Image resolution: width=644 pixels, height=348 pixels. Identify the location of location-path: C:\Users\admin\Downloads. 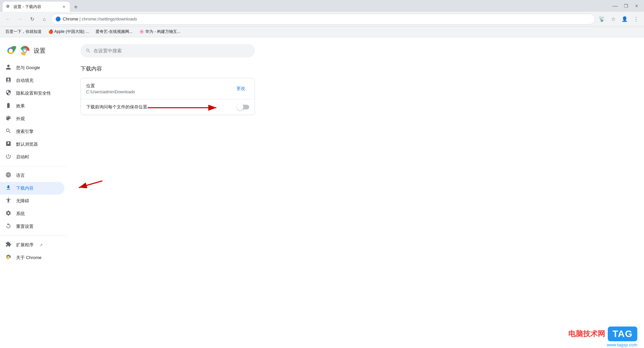
(111, 92).